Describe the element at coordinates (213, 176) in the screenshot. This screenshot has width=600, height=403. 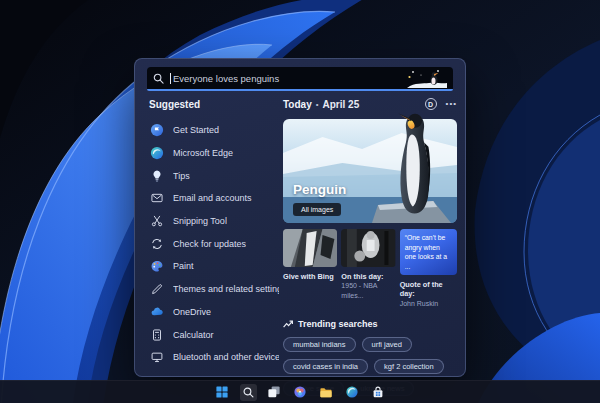
I see `suggested-item-tips: Tips` at that location.